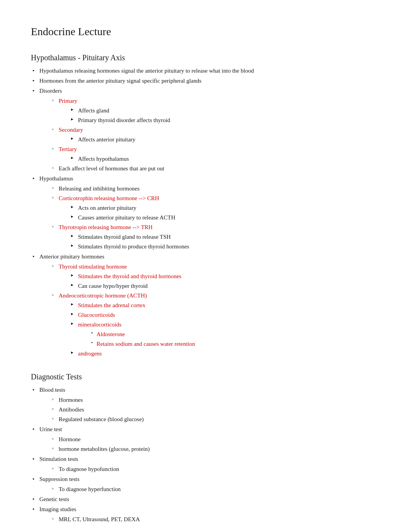 Image resolution: width=410 pixels, height=532 pixels. Describe the element at coordinates (205, 212) in the screenshot. I see `hypothalamus-item: Hypothalamus Releasing and inhibiting ho…` at that location.